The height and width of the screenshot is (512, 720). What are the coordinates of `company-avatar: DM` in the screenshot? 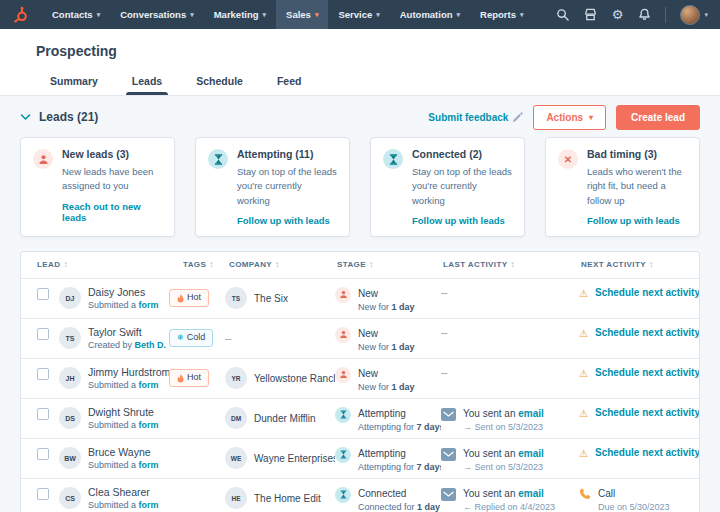 It's located at (236, 418).